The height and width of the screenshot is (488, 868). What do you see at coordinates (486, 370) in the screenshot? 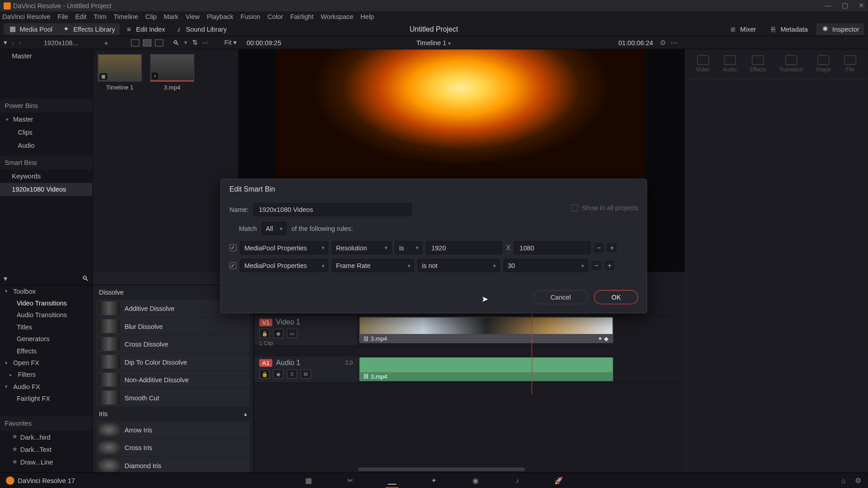
I see `audio-clip: ⛓3.mp4` at bounding box center [486, 370].